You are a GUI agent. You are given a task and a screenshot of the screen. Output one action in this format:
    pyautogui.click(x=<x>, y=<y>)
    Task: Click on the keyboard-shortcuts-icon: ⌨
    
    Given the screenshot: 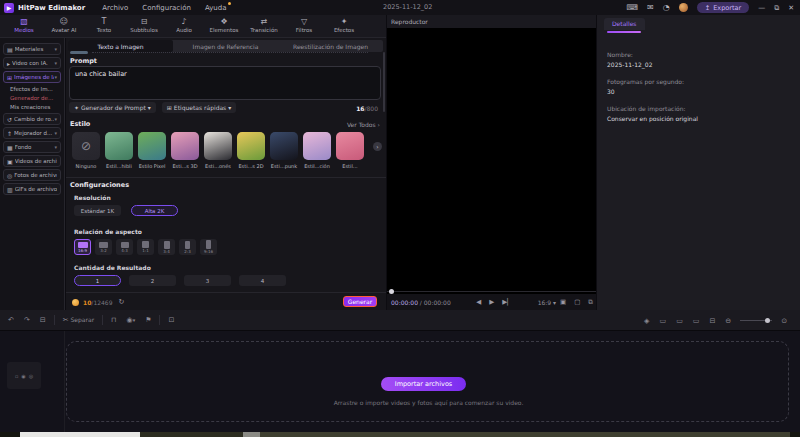 What is the action you would take?
    pyautogui.click(x=633, y=8)
    